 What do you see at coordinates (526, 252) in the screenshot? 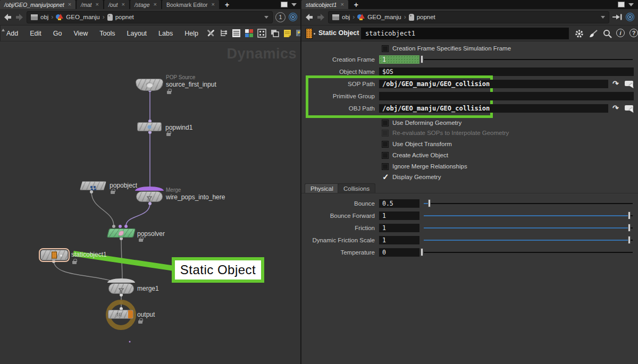
I see `temperature-slider` at bounding box center [526, 252].